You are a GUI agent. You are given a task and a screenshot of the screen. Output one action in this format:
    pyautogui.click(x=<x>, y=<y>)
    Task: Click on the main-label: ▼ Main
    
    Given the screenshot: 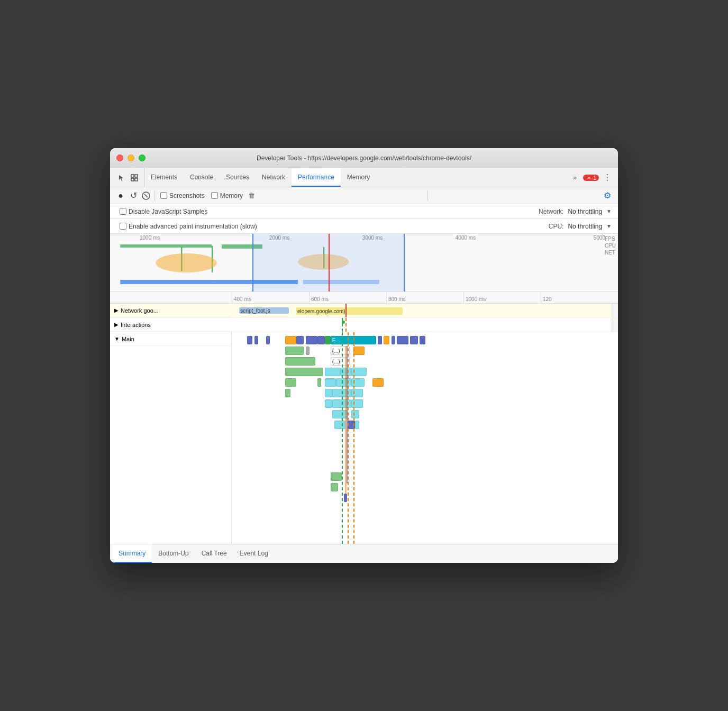 What is the action you would take?
    pyautogui.click(x=170, y=339)
    